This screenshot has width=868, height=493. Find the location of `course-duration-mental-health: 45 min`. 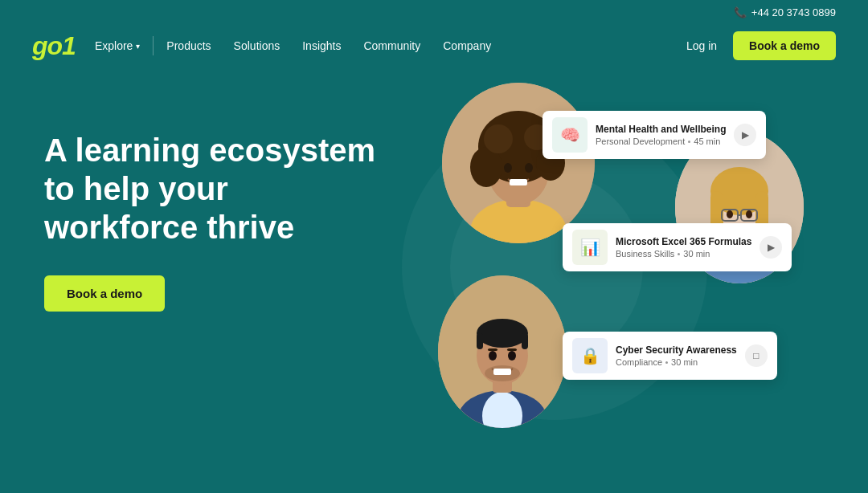

course-duration-mental-health: 45 min is located at coordinates (707, 141).